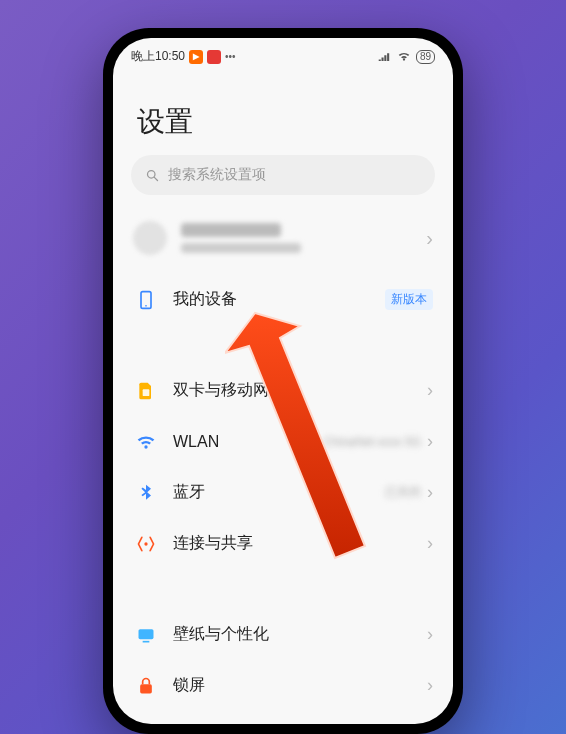 This screenshot has height=734, width=566. What do you see at coordinates (283, 242) in the screenshot?
I see `account-row: ›` at bounding box center [283, 242].